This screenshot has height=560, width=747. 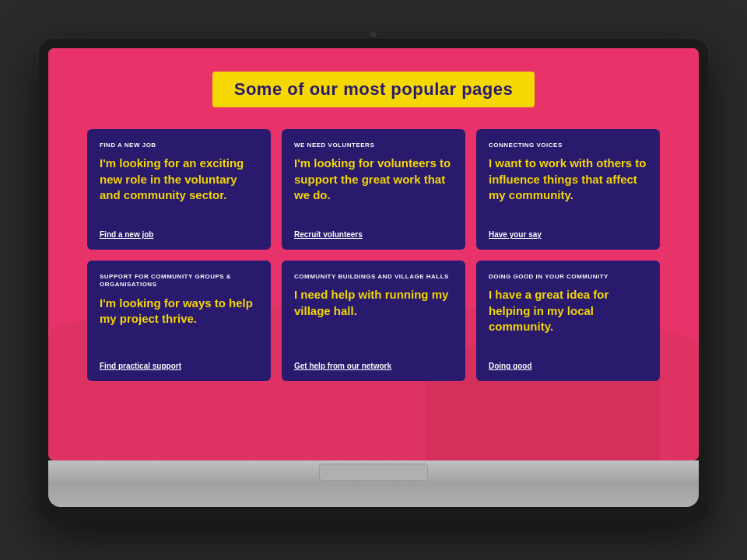 I want to click on card-heading-community-buildings: I need help with running my village hall…, so click(x=374, y=303).